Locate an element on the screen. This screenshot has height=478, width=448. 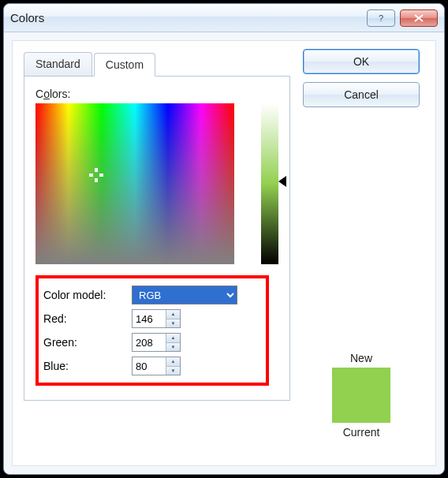
red-down-button: ▼ is located at coordinates (174, 323).